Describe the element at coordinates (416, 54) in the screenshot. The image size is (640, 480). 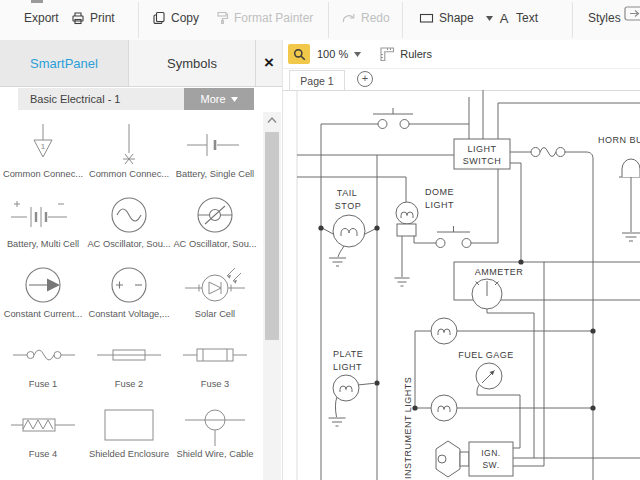
I see `rulers-toggle: Rulers` at that location.